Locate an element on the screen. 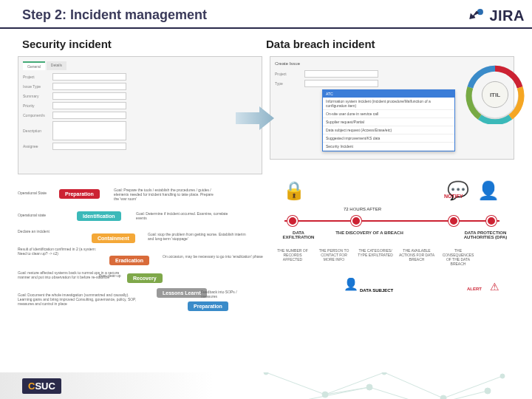 The image size is (532, 399). timeline-sub: THE AVAILABLE ACTIONS FOR DATA BREACH is located at coordinates (417, 255).